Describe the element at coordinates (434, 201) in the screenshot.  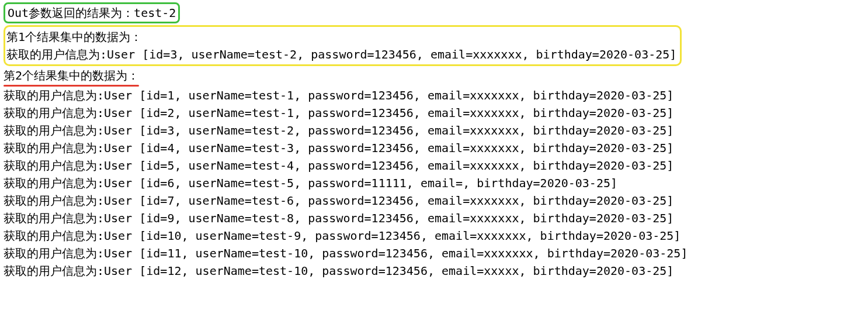
I see `result-set-2-row: 获取的用户信息为:User [id=7, userName=test-6, pa…` at that location.